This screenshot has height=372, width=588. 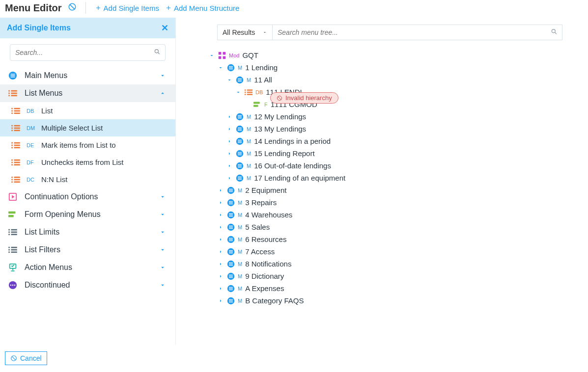 I want to click on tree-node: F1111 CGMODInvalid hierarchy, so click(x=412, y=104).